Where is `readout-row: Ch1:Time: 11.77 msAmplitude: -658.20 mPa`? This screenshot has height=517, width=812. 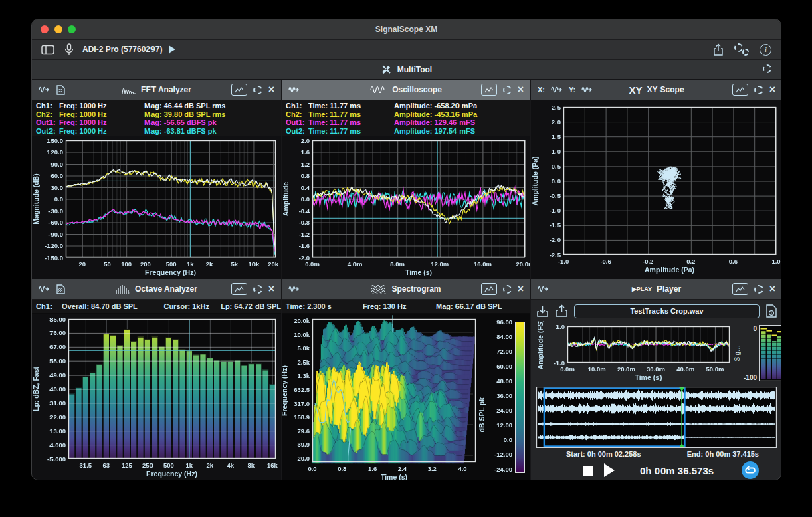 readout-row: Ch1:Time: 11.77 msAmplitude: -658.20 mPa is located at coordinates (408, 106).